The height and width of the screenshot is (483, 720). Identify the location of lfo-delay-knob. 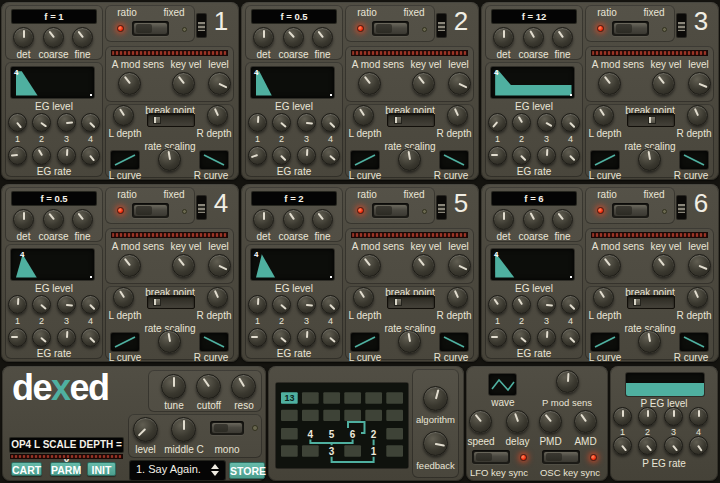
(518, 422).